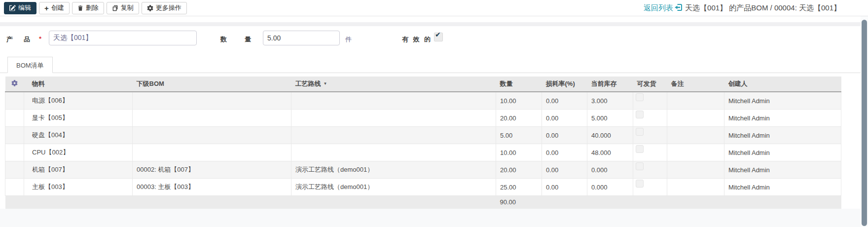 The image size is (868, 227). I want to click on table-row: 主板【003】00003: 主板【003】演示工艺路线（demo001）25.0…, so click(423, 188).